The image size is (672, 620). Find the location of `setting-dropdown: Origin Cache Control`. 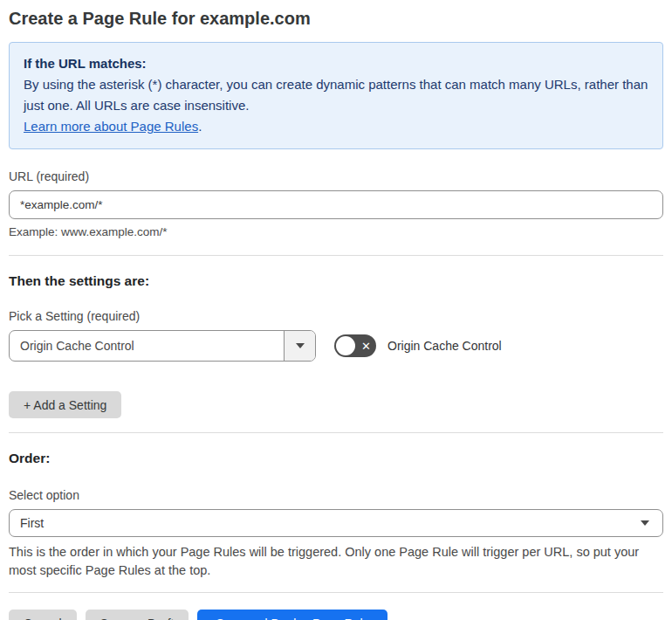

setting-dropdown: Origin Cache Control is located at coordinates (162, 346).